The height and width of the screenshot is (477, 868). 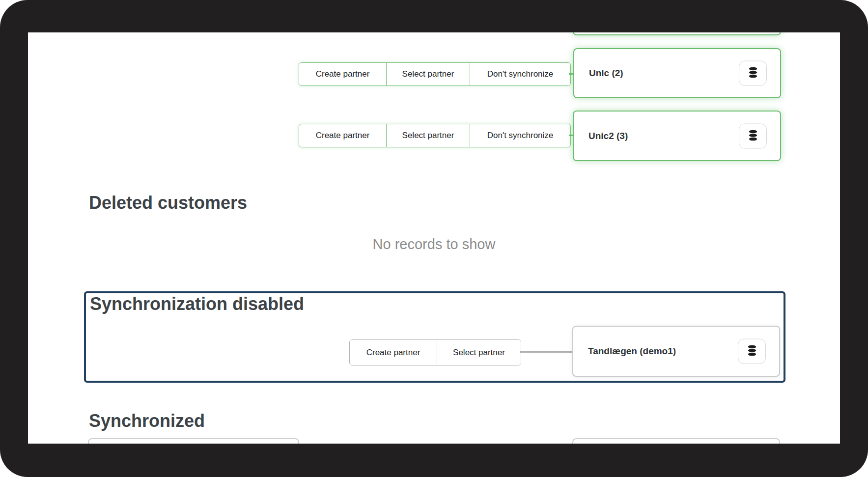 I want to click on customer-card-unic2: Unic2 (3), so click(x=677, y=136).